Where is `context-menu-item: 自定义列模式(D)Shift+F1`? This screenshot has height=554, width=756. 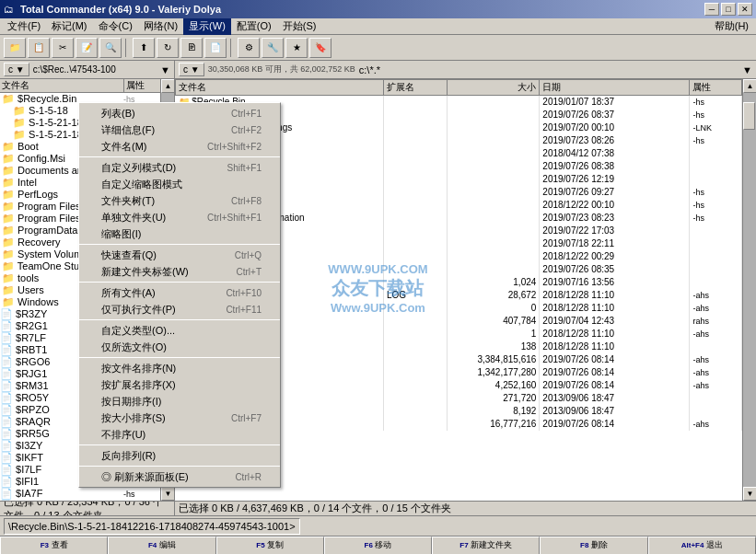
context-menu-item: 自定义列模式(D)Shift+F1 is located at coordinates (180, 167).